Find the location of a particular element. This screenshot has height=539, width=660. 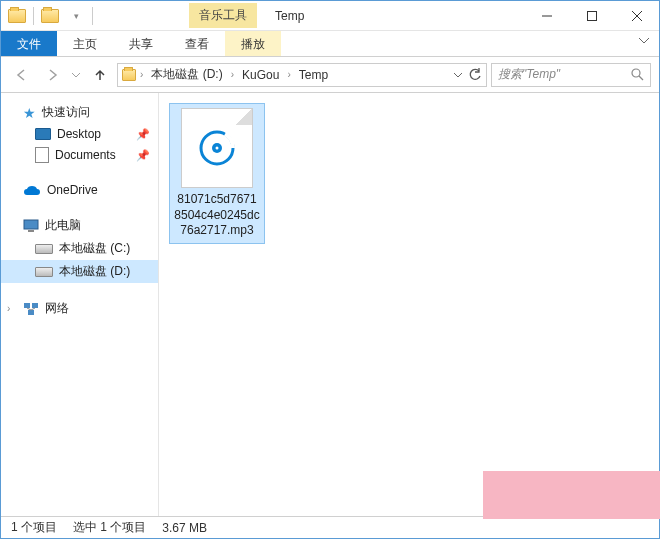

breadcrumb-segment: Temp is located at coordinates (314, 75).